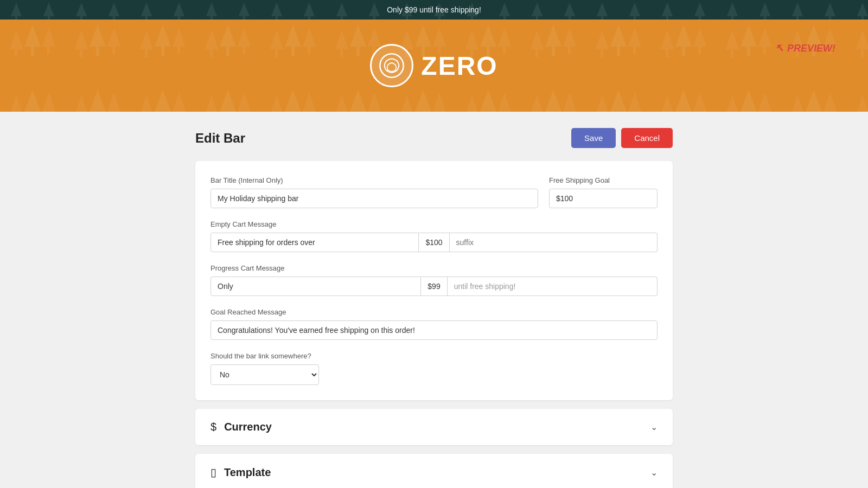 The width and height of the screenshot is (868, 488). What do you see at coordinates (654, 427) in the screenshot?
I see `currency-chevron-icon: ⌄` at bounding box center [654, 427].